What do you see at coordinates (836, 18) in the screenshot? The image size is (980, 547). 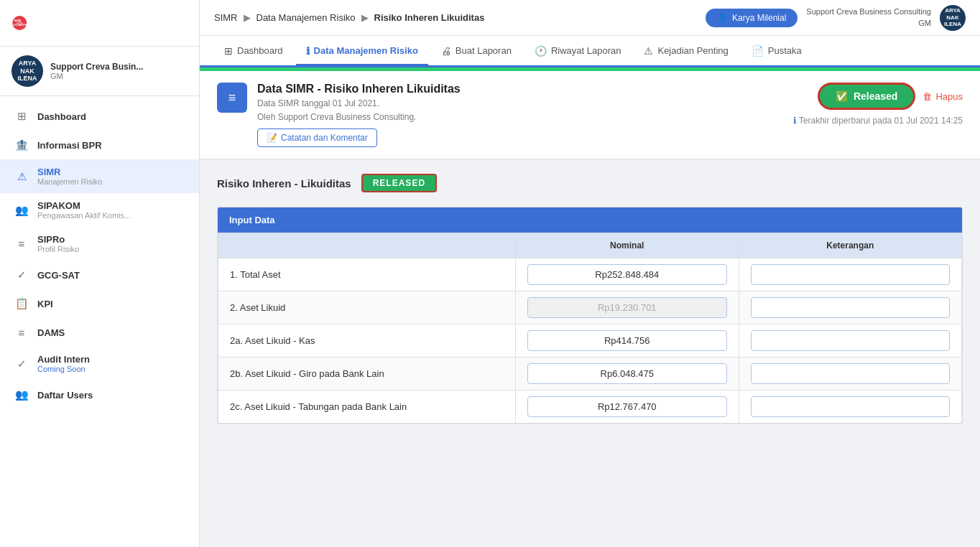 I see `topbar-right: 👤 Karya Milenial Support Creva Business …` at bounding box center [836, 18].